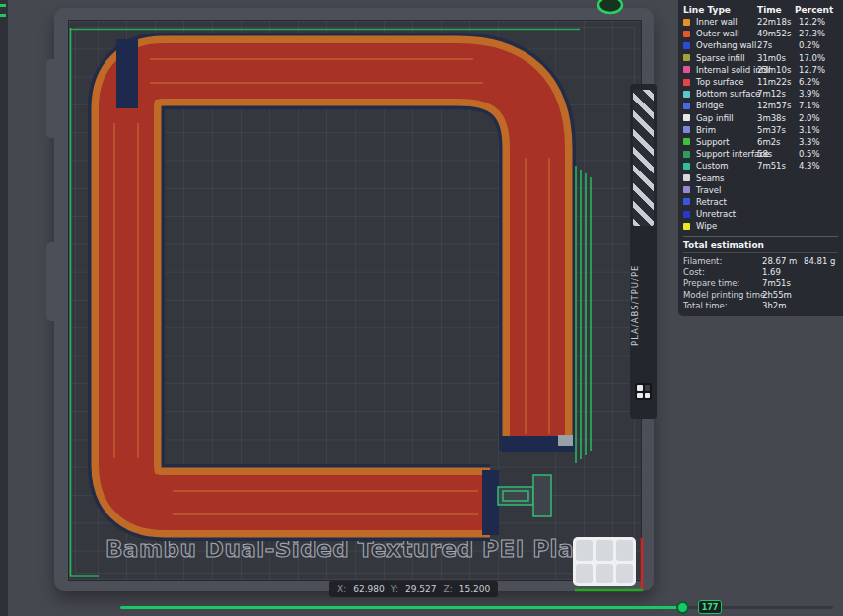 This screenshot has width=843, height=616. I want to click on legend-panel: Line Type Time Percent Inner wall 22m18s…, so click(761, 158).